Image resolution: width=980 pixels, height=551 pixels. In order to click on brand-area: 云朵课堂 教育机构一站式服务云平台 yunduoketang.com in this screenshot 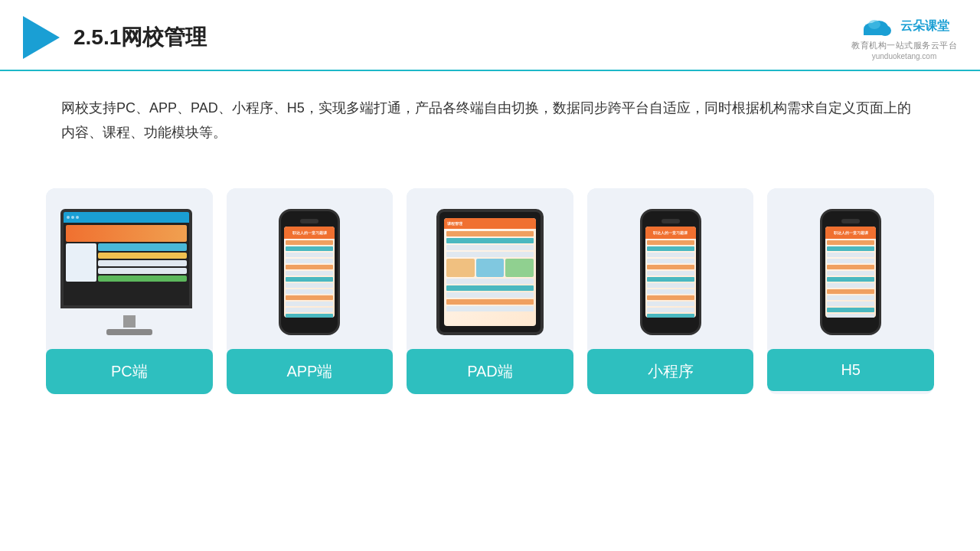, I will do `click(904, 37)`.